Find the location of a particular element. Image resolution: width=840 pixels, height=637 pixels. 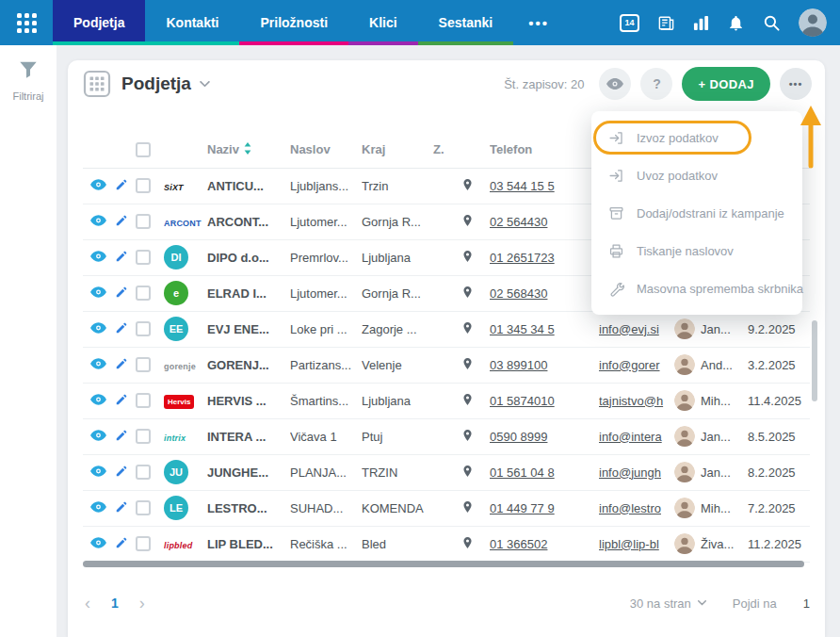

select-all-checkbox is located at coordinates (143, 150).